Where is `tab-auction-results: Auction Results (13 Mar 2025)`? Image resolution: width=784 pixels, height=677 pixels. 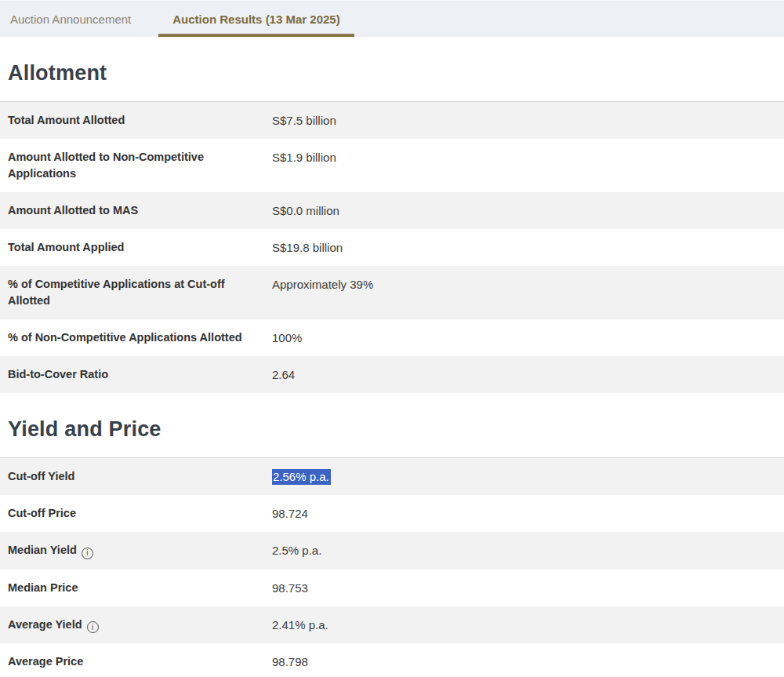
tab-auction-results: Auction Results (13 Mar 2025) is located at coordinates (256, 19).